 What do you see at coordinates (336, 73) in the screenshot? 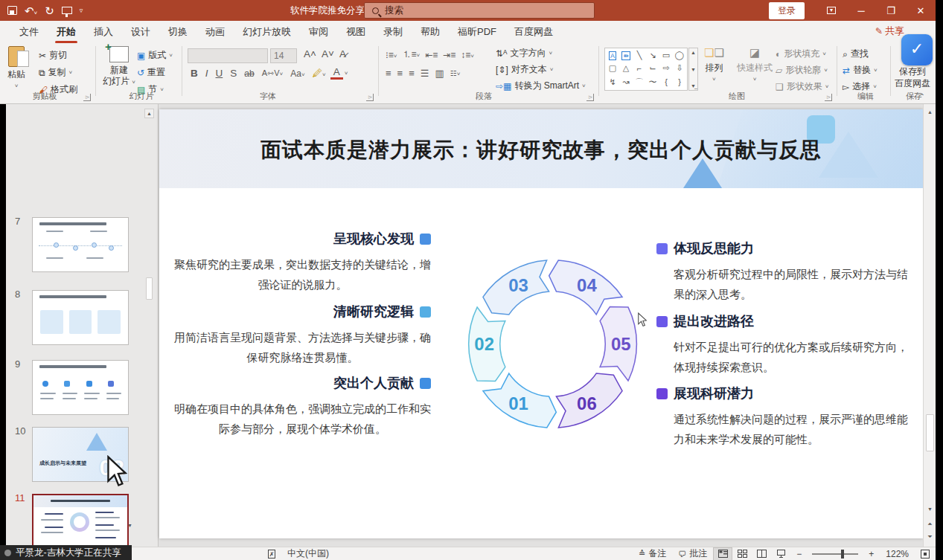
I see `font-color-icon: A` at bounding box center [336, 73].